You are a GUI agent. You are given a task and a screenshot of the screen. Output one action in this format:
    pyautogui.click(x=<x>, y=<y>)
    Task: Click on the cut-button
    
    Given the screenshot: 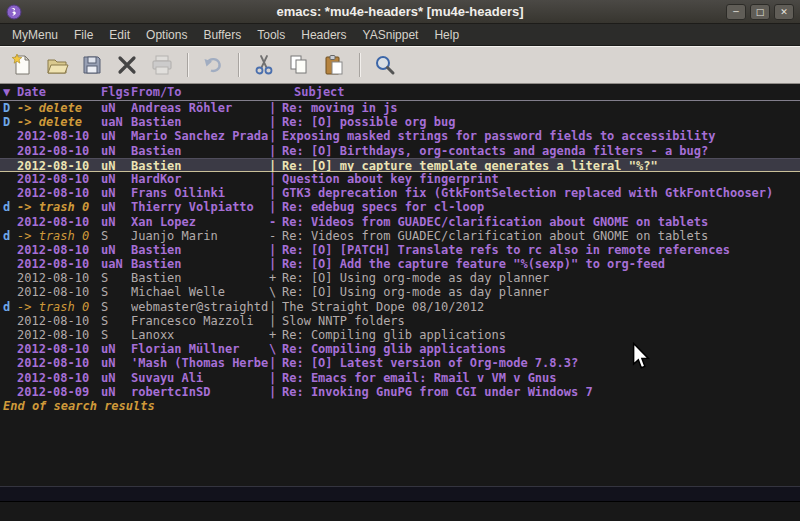 What is the action you would take?
    pyautogui.click(x=264, y=65)
    